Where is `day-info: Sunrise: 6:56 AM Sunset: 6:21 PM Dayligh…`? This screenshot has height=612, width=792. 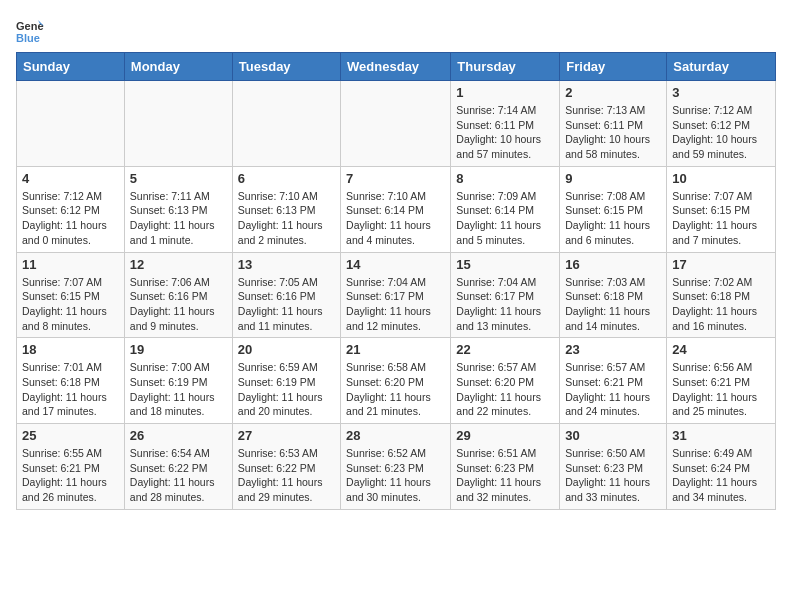
day-info: Sunrise: 6:56 AM Sunset: 6:21 PM Dayligh… is located at coordinates (721, 390).